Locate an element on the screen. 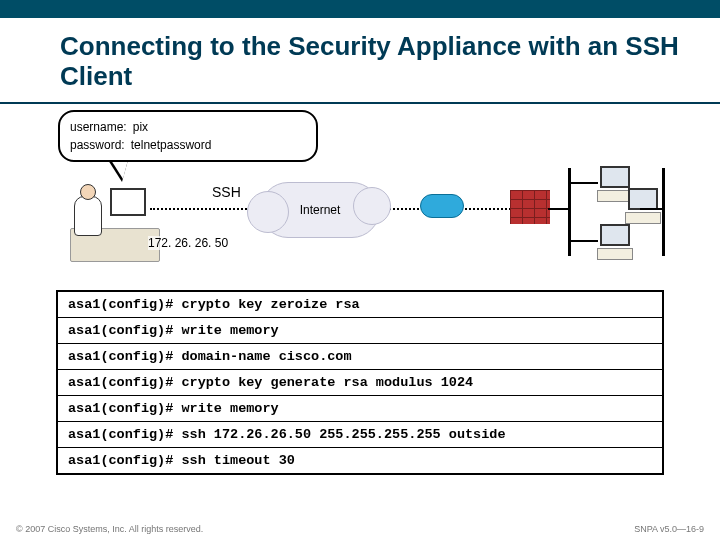 The image size is (720, 540). command-line: asa1(config)# crypto key generate rsa mo… is located at coordinates (360, 383).